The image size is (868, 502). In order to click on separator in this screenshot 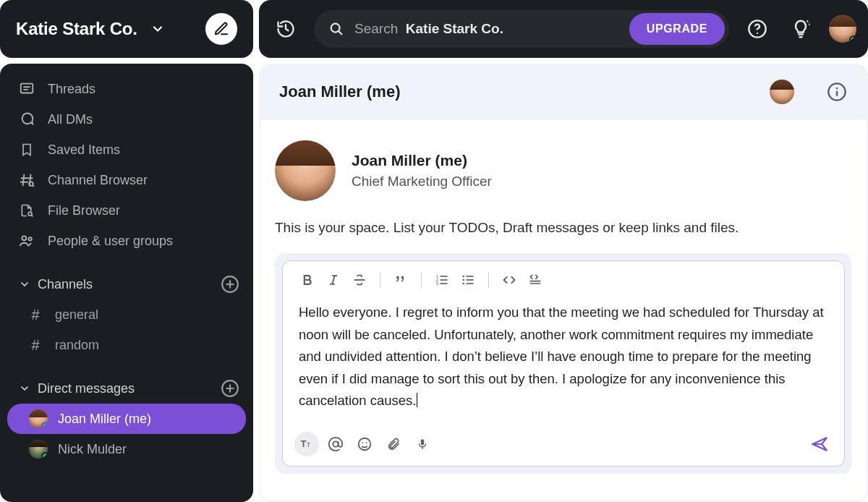, I will do `click(489, 280)`.